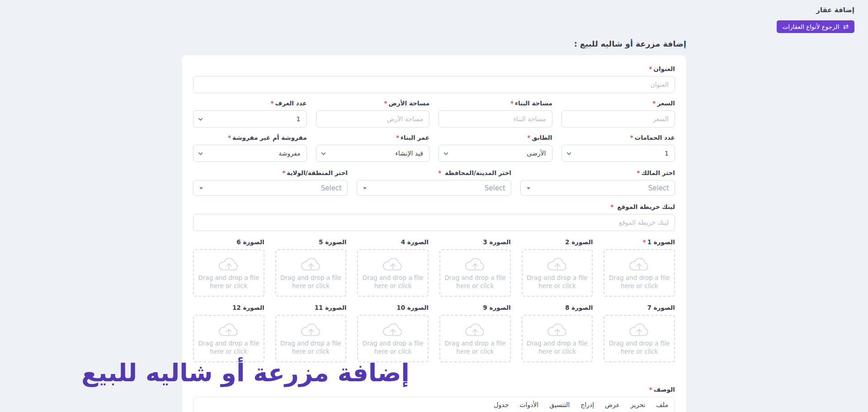  I want to click on building-age-field-group: عمر البناء* قيد الإنشاء, so click(373, 148).